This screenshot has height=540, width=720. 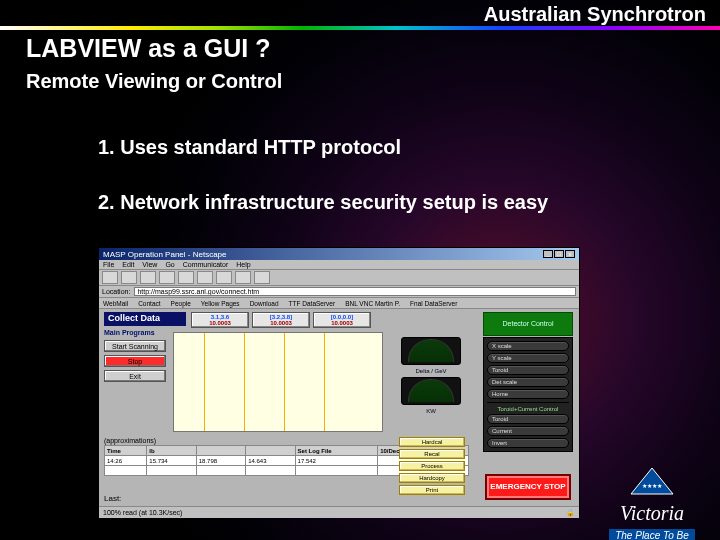 What do you see at coordinates (167, 278) in the screenshot?
I see `home-button` at bounding box center [167, 278].